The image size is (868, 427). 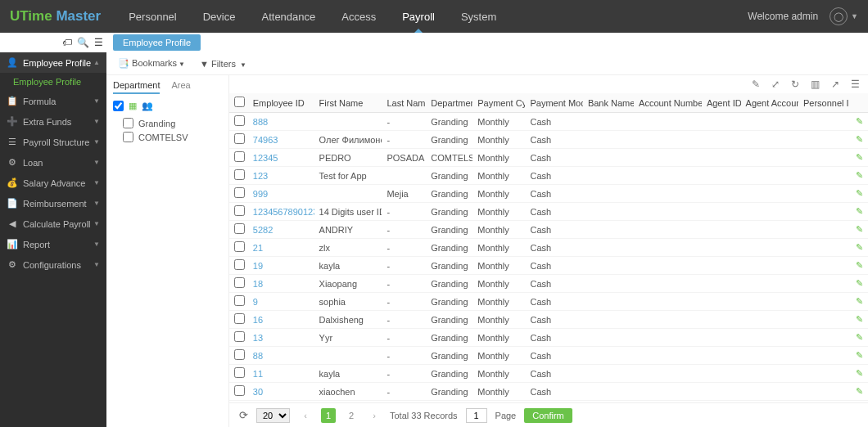 What do you see at coordinates (282, 374) in the screenshot?
I see `employee-id-link: 11` at bounding box center [282, 374].